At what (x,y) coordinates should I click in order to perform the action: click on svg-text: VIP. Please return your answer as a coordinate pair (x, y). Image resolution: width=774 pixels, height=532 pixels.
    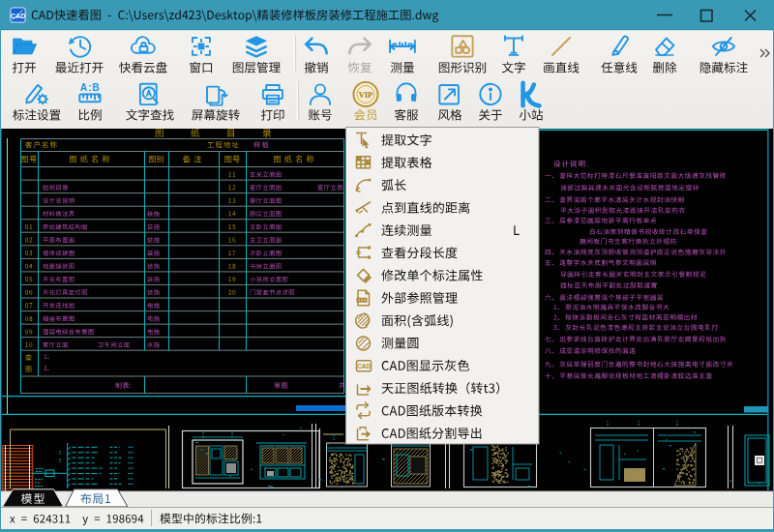
    Looking at the image, I should click on (366, 95).